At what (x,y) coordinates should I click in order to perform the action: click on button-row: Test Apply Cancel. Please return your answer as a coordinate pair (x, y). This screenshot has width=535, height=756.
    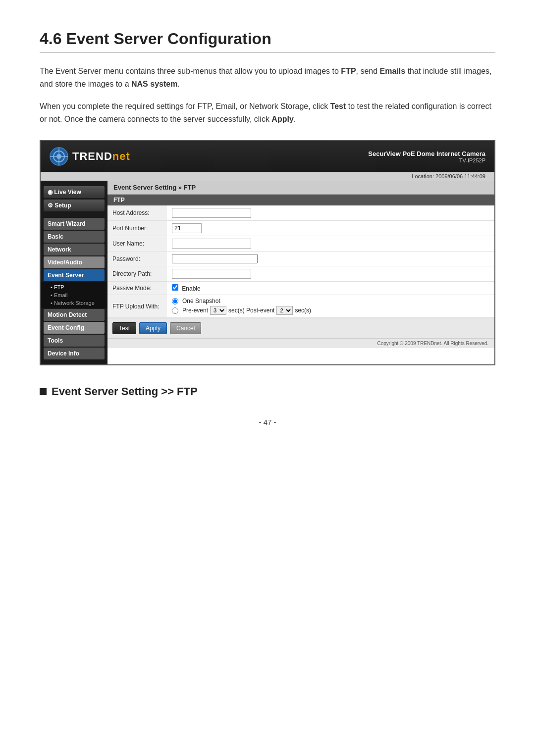
    Looking at the image, I should click on (301, 328).